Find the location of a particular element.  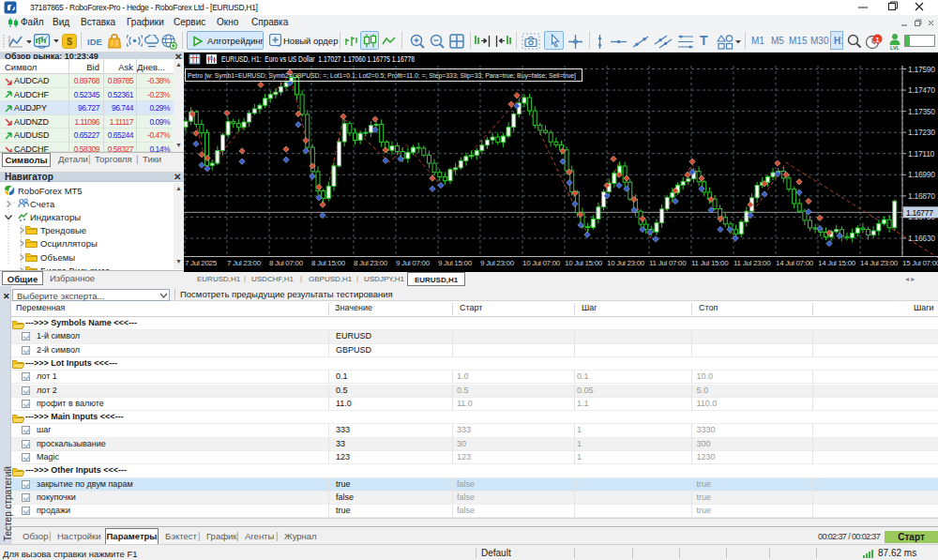

svg-text: 8 Jul 23:00 is located at coordinates (371, 263).